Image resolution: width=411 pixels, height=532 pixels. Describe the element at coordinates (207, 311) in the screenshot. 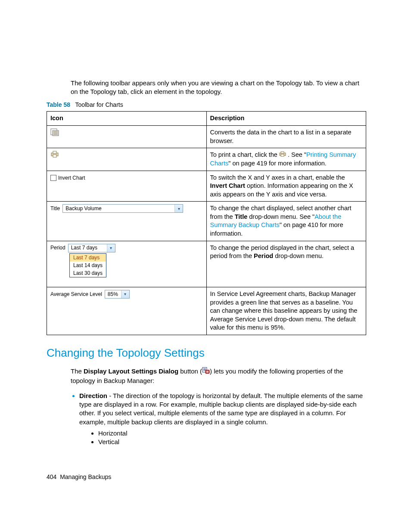

I see `table-row: Average Service Level 85% ▾ In Service L…` at that location.